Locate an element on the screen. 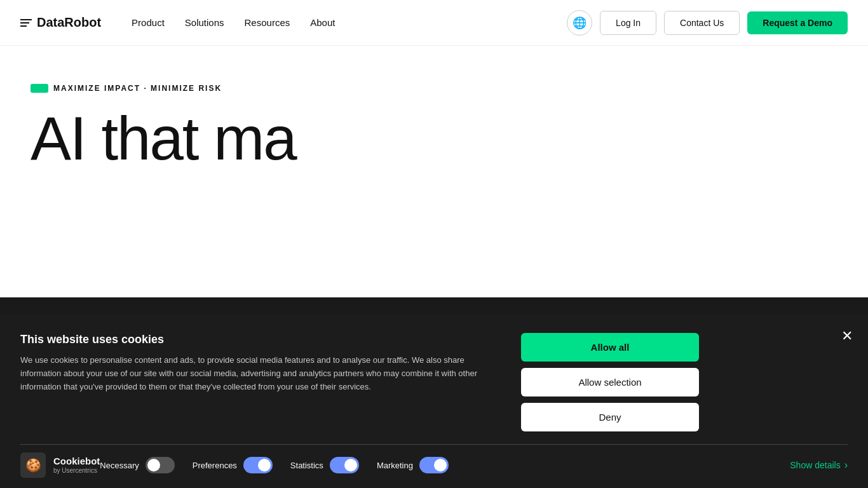 The width and height of the screenshot is (868, 488). nav-item-about: About is located at coordinates (323, 23).